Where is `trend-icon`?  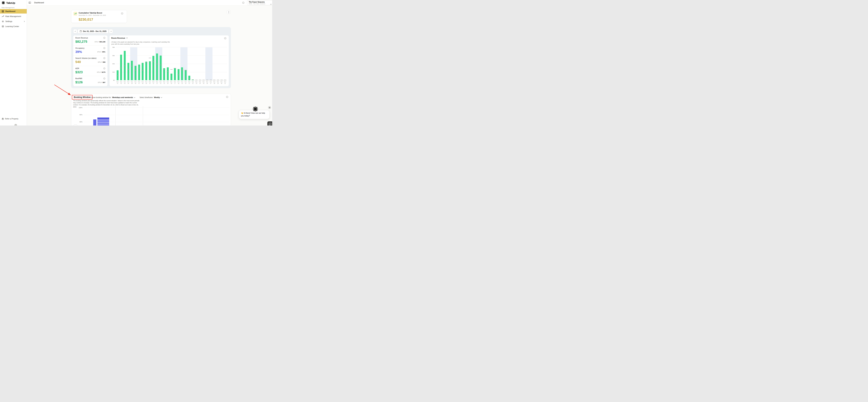 trend-icon is located at coordinates (3, 16).